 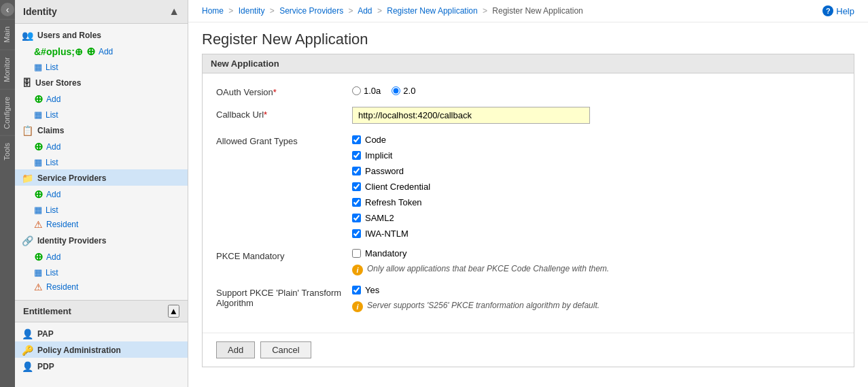 What do you see at coordinates (50, 131) in the screenshot?
I see `claims-label: Claims` at bounding box center [50, 131].